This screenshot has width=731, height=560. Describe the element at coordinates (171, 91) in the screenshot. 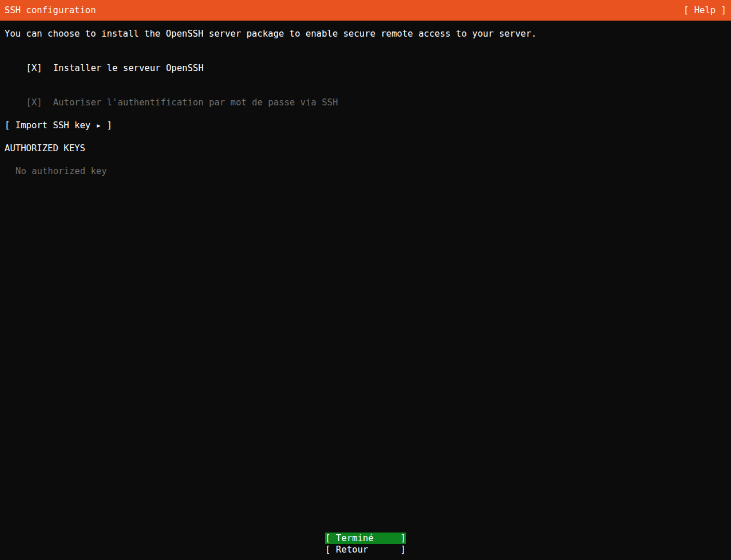

I see `checkbox-allow-password-auth: [X]Autoriser l'authentification par mot …` at that location.